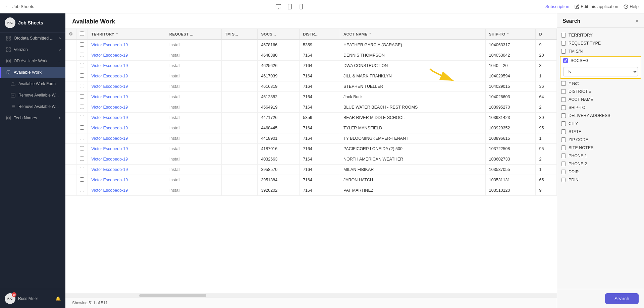 The height and width of the screenshot is (308, 644). Describe the element at coordinates (33, 84) in the screenshot. I see `sidebar-item-available-work-form: Available Work Form` at that location.